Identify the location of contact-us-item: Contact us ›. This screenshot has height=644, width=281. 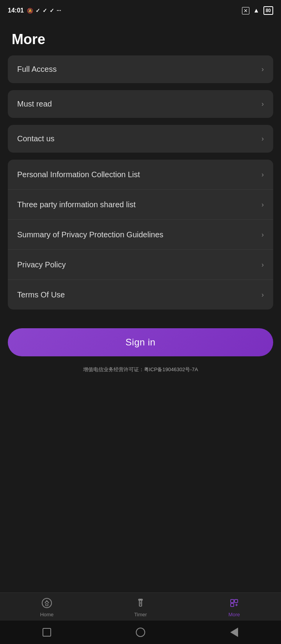
(140, 139).